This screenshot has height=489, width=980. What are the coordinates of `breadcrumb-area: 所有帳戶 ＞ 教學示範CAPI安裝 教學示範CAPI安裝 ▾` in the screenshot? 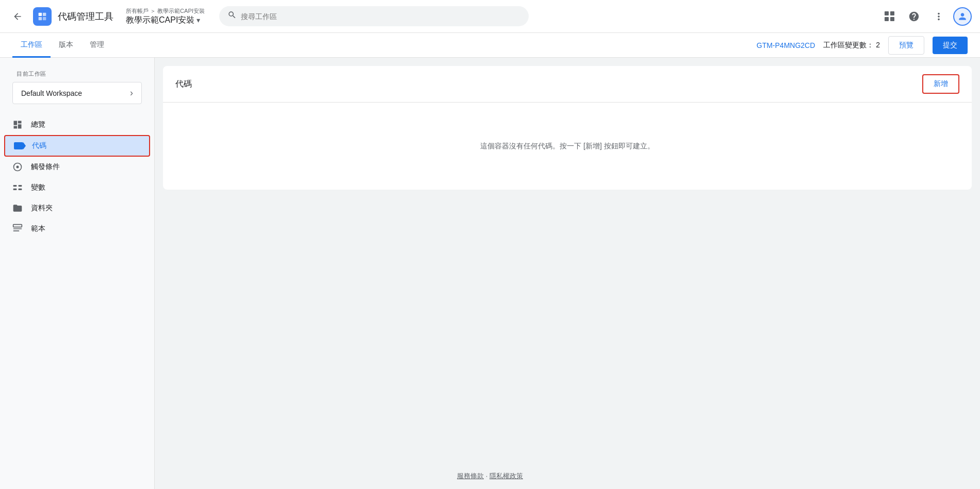 It's located at (165, 16).